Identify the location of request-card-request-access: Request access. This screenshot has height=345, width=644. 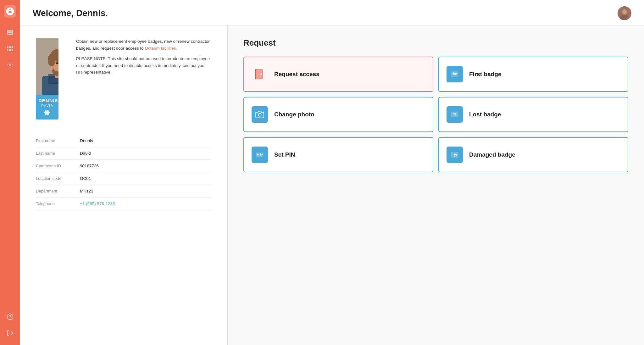
(338, 74).